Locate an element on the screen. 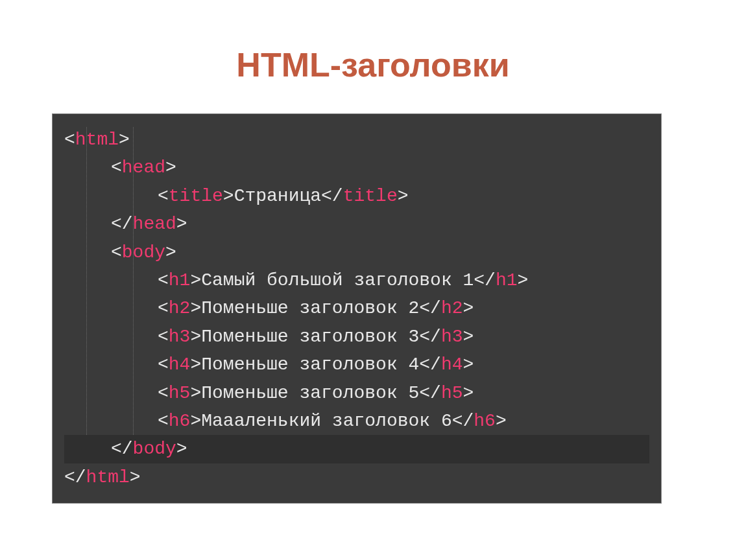  code-line-highlighted: </body> is located at coordinates (357, 449).